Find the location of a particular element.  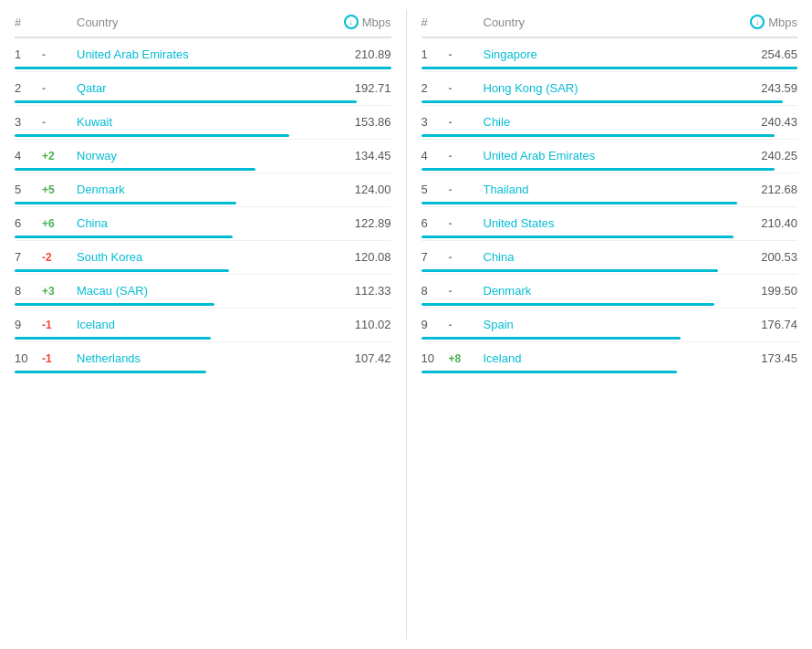

table-row: 2 - Hong Kong (SAR) 243.59 is located at coordinates (609, 89).